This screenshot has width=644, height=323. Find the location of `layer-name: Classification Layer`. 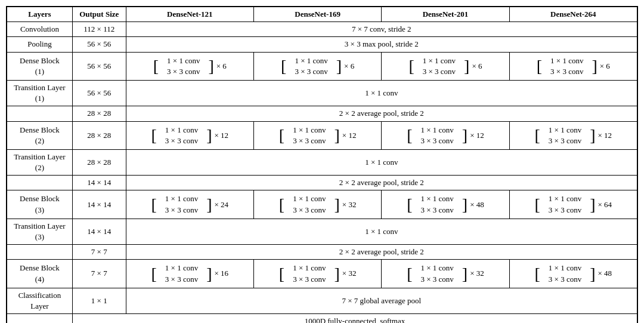

layer-name: Classification Layer is located at coordinates (40, 301).